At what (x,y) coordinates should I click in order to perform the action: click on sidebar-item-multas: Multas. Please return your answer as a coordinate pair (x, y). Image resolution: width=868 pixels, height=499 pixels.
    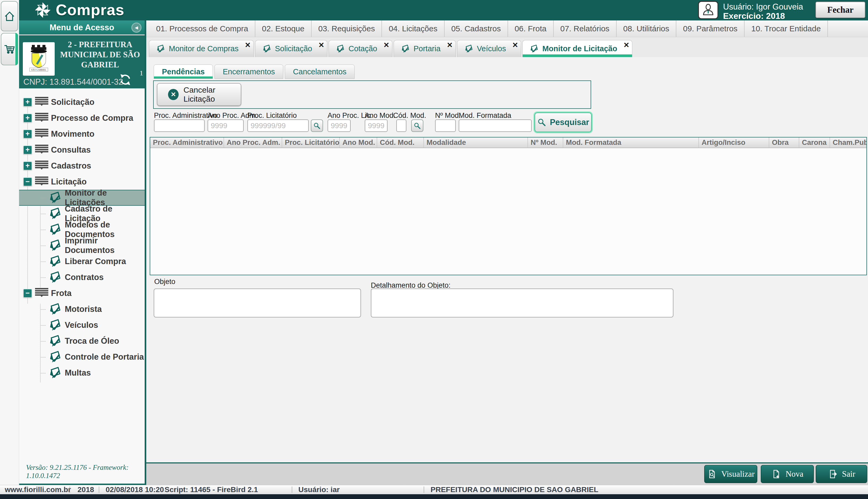
    Looking at the image, I should click on (82, 373).